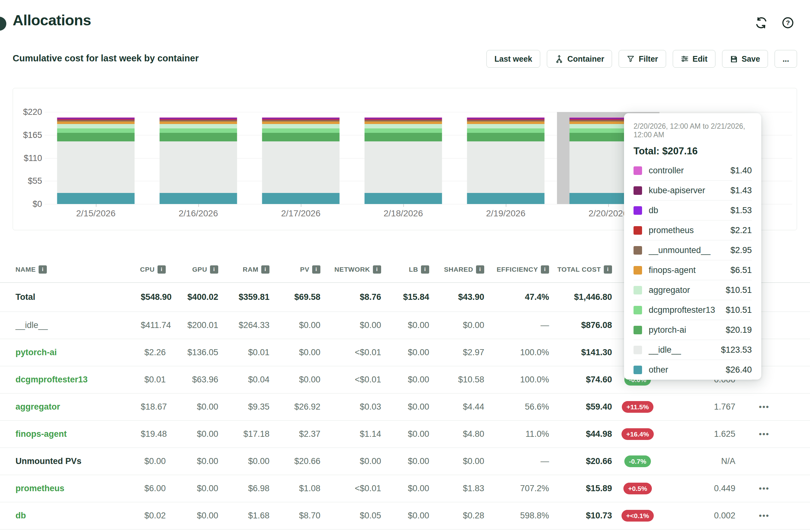 The height and width of the screenshot is (532, 810). Describe the element at coordinates (580, 59) in the screenshot. I see `toolbar-button-container: Container` at that location.